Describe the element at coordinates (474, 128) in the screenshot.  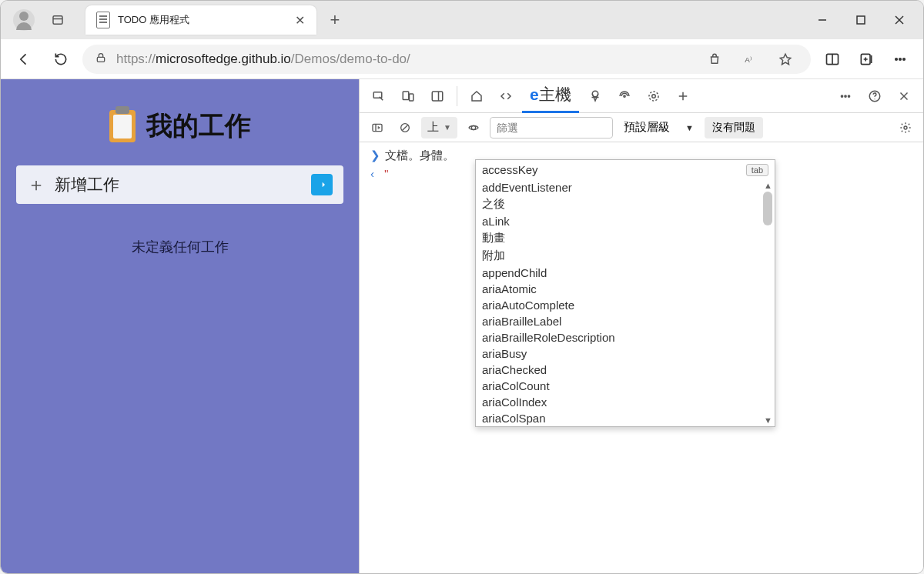
I see `live-expression-icon` at that location.